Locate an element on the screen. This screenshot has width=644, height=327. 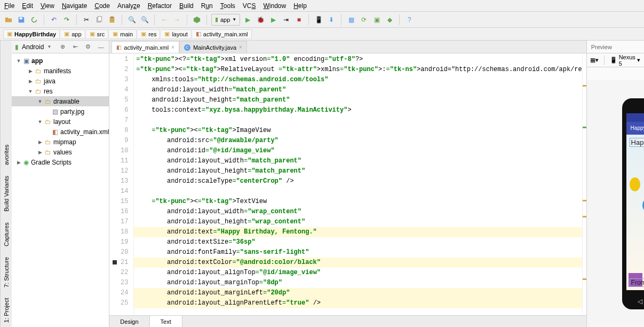
render-config-button: ▦▾ is located at coordinates (594, 60).